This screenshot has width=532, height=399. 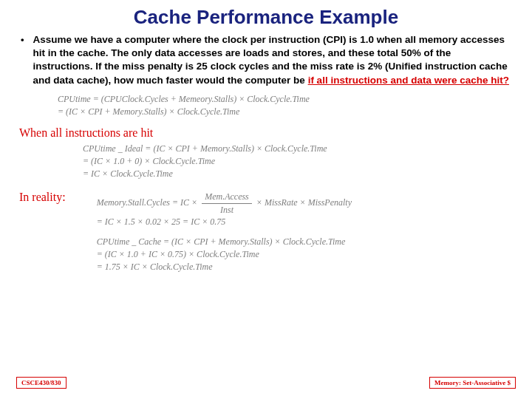 I want to click on problem-statement: • Assume we have a computer where the cl…, so click(x=266, y=61).